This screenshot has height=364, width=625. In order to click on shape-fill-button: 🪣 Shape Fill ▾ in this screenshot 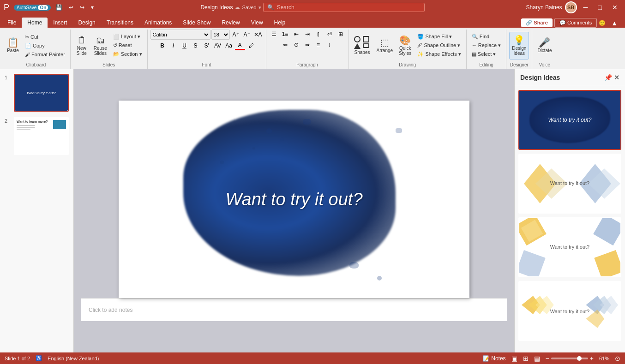, I will do `click(439, 37)`.